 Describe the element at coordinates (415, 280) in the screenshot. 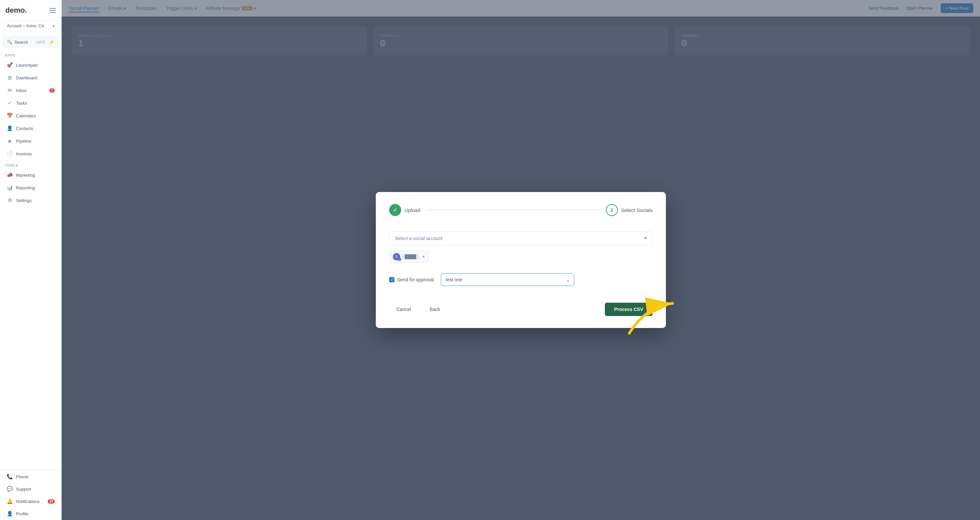

I see `send-for-approval-label: Send for approval` at that location.